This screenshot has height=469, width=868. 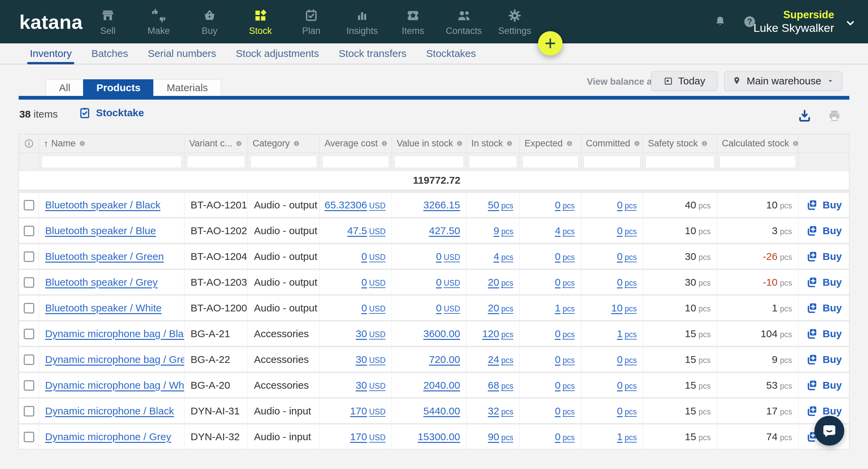 I want to click on in-stock-link: 4pcs, so click(x=504, y=257).